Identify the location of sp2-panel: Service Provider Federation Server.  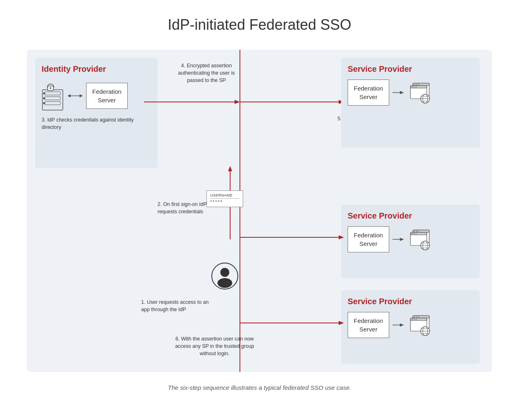
(410, 241).